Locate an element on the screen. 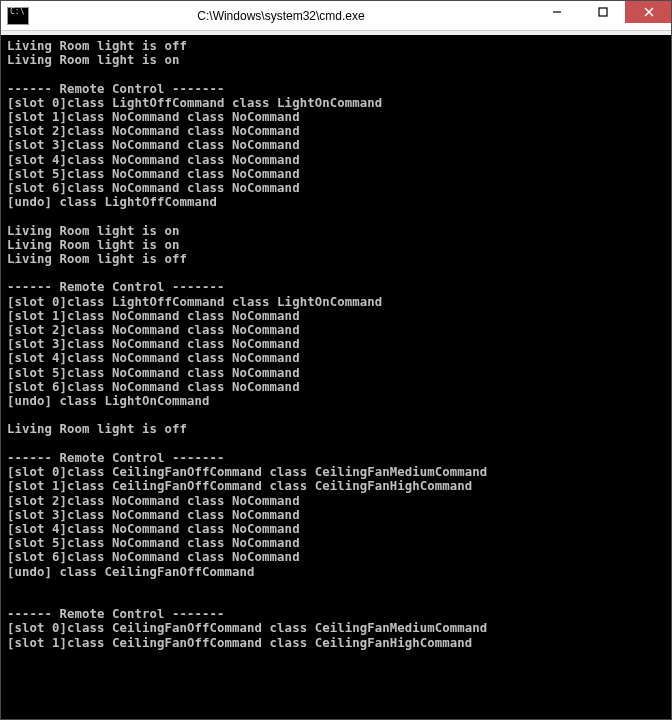 The height and width of the screenshot is (720, 672). close-icon is located at coordinates (649, 12).